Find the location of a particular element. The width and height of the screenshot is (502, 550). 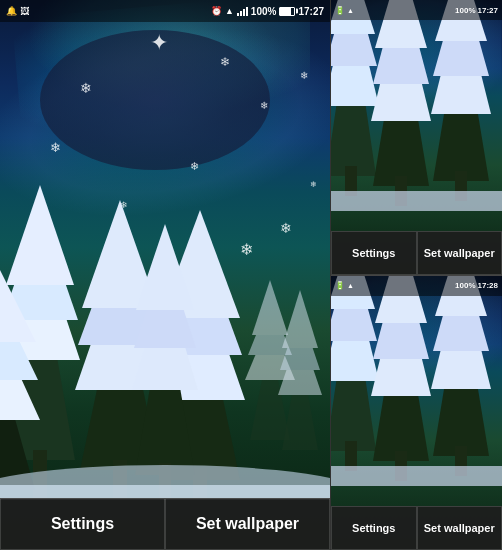

right-bottom-bottom-bar: Settings Set wallpaper is located at coordinates (416, 528).